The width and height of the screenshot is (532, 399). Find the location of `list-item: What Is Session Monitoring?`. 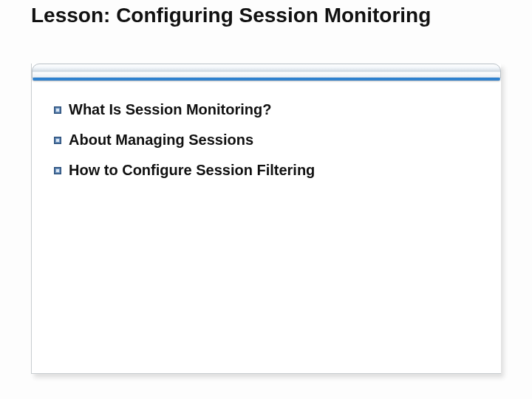

list-item: What Is Session Monitoring? is located at coordinates (270, 109).